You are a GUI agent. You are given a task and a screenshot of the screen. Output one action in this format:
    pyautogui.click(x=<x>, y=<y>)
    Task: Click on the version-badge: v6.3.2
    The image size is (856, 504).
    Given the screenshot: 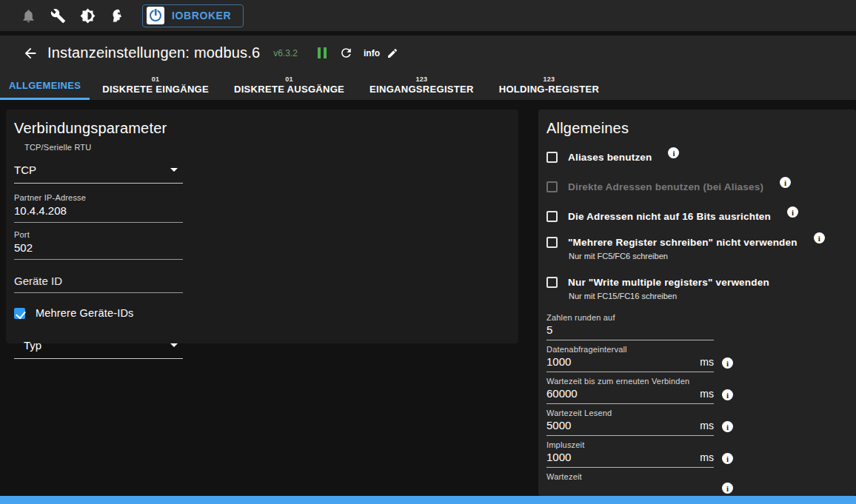 What is the action you would take?
    pyautogui.click(x=286, y=53)
    